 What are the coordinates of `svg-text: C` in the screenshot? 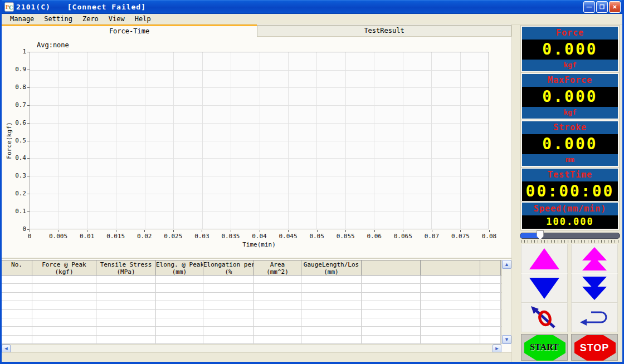 It's located at (11, 8).